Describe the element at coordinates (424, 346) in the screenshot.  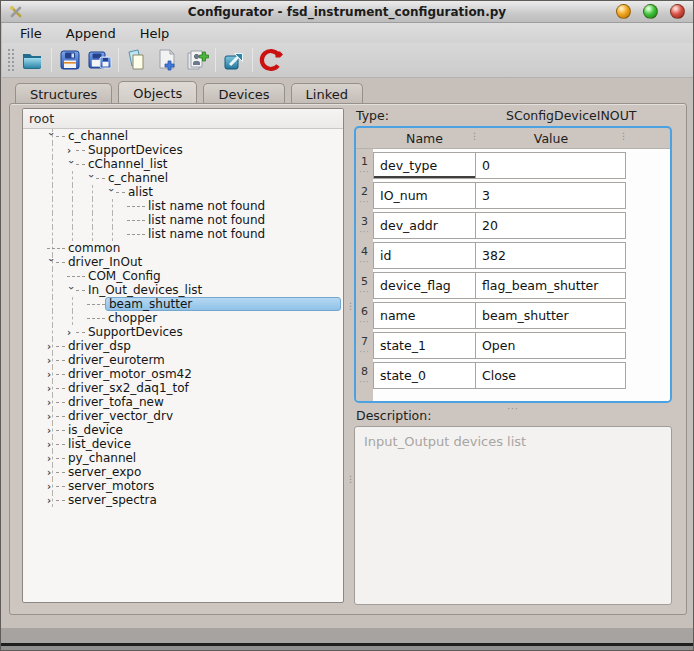
I see `name-cell: state_1` at that location.